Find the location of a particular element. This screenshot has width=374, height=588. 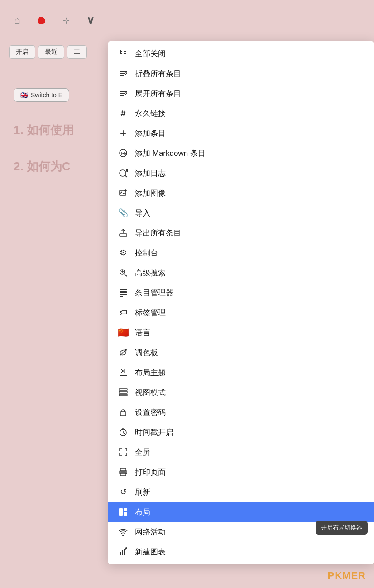

menu-item-console: ⚙ 控制台 is located at coordinates (241, 253).